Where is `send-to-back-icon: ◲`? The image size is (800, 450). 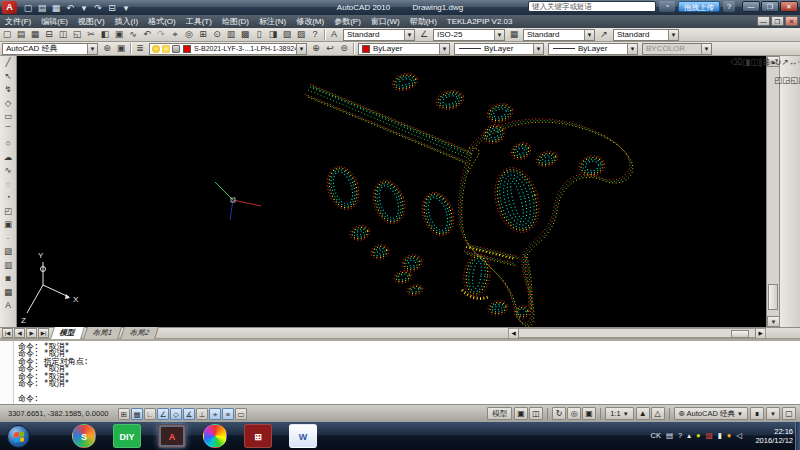 send-to-back-icon: ◲ is located at coordinates (786, 80).